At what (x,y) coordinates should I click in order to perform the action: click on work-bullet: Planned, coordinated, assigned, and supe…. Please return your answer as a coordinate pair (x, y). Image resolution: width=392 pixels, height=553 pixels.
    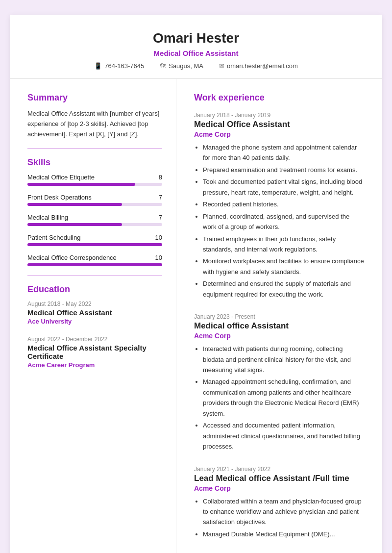
    Looking at the image, I should click on (284, 222).